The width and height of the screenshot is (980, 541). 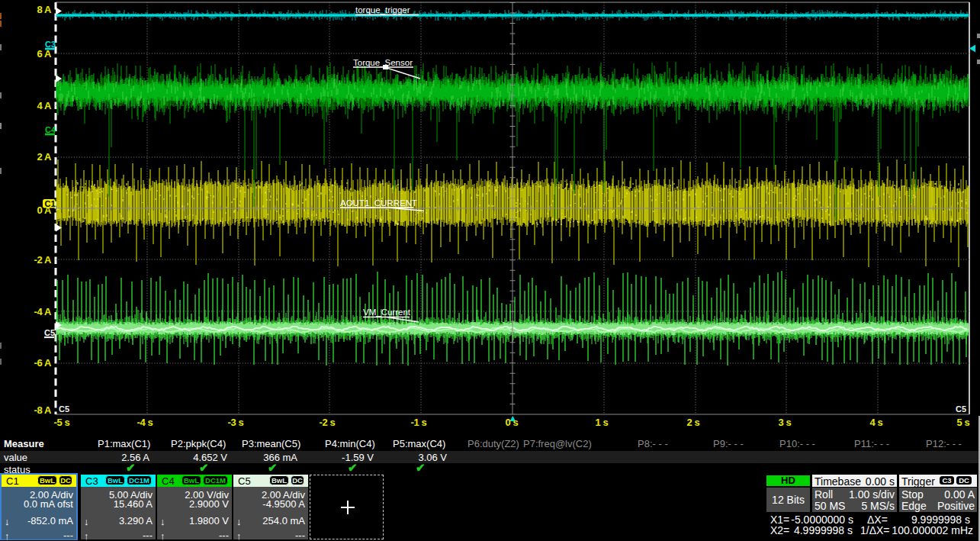 What do you see at coordinates (145, 423) in the screenshot?
I see `svg-text: -4 s` at bounding box center [145, 423].